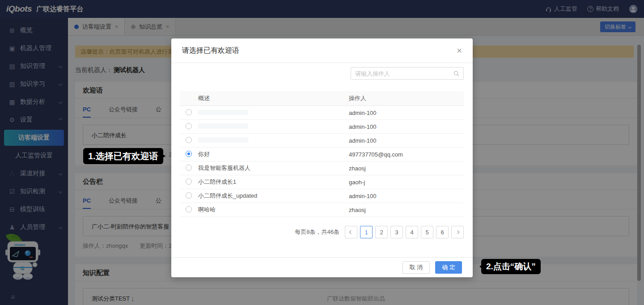  What do you see at coordinates (317, 232) in the screenshot?
I see `pagination-info: 每页8条，共46条` at bounding box center [317, 232].